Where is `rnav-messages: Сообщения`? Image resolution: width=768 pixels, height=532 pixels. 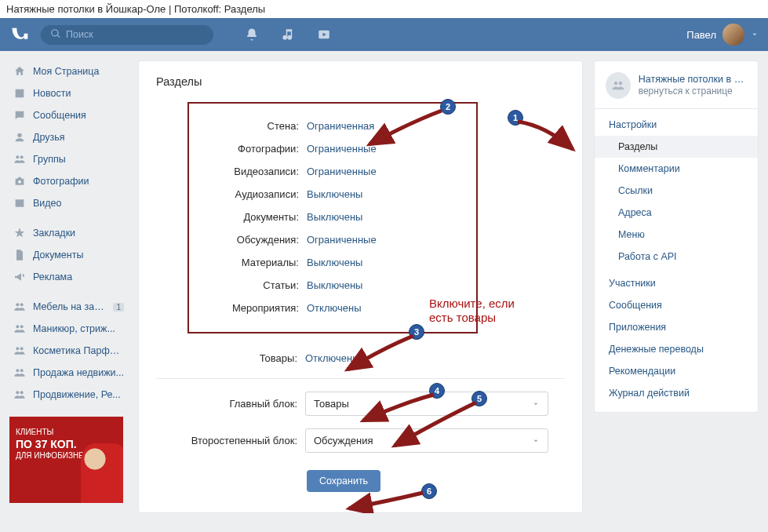 rnav-messages: Сообщения is located at coordinates (676, 305).